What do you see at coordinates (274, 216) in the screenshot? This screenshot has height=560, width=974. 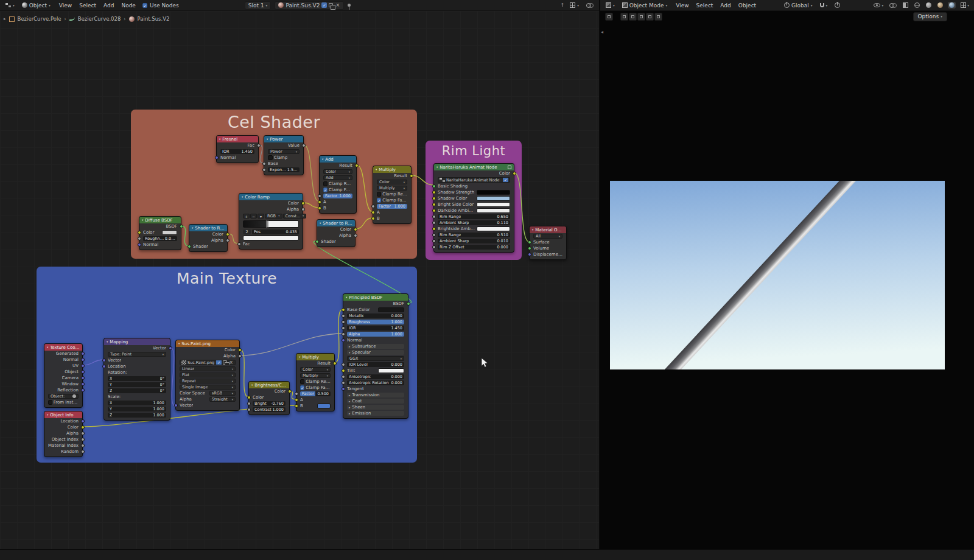 I see `ramp-color-mode: RGB▾` at bounding box center [274, 216].